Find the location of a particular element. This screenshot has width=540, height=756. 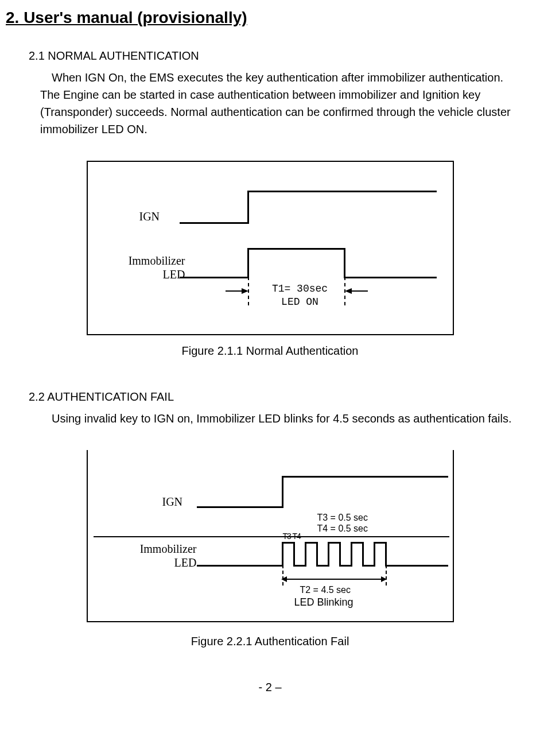

immobilizer-led-label-2: Immobilizer LED is located at coordinates (154, 556).